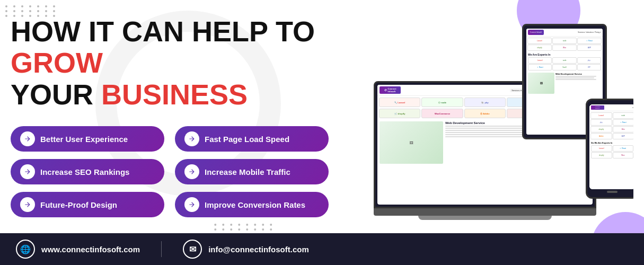  Describe the element at coordinates (174, 94) in the screenshot. I see `headline-business: BUSINESS` at that location.